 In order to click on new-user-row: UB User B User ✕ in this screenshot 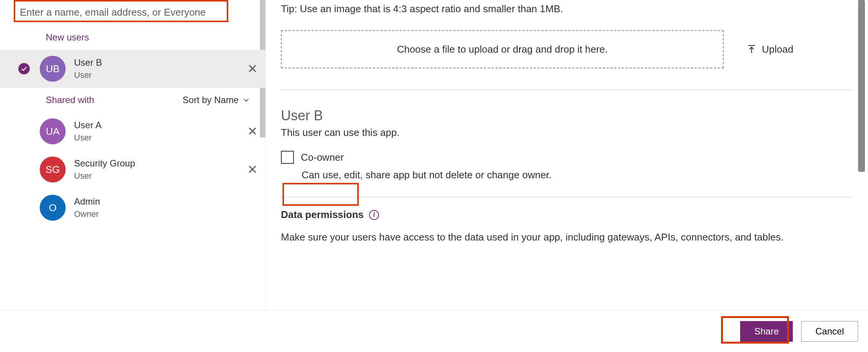, I will do `click(133, 69)`.